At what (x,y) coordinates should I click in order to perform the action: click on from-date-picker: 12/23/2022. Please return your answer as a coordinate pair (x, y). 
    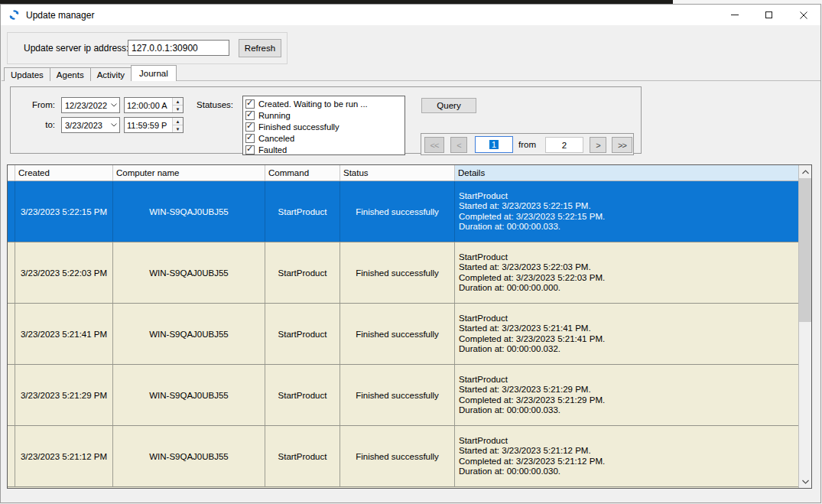
    Looking at the image, I should click on (90, 106).